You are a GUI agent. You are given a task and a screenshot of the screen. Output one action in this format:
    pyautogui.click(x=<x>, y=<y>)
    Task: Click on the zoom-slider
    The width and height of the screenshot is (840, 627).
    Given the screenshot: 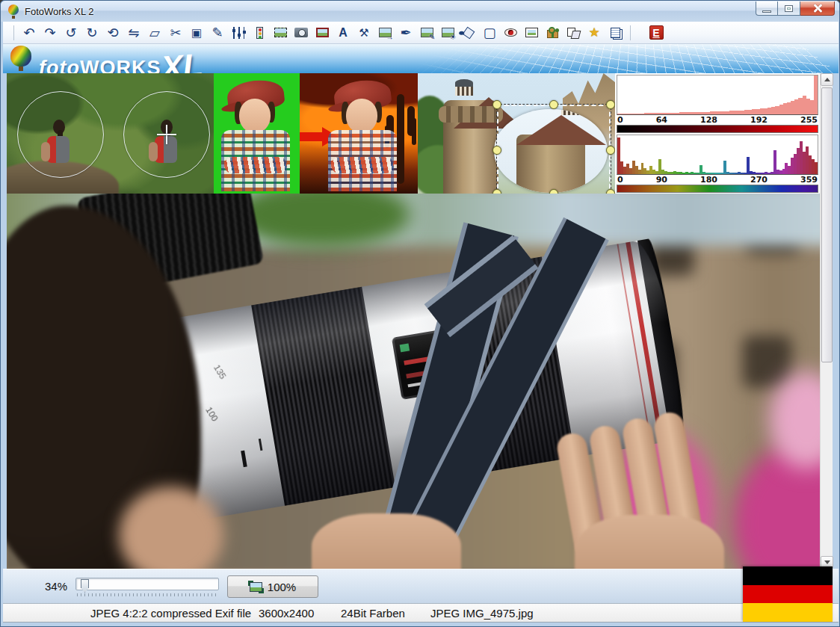 What is the action you would take?
    pyautogui.click(x=147, y=584)
    